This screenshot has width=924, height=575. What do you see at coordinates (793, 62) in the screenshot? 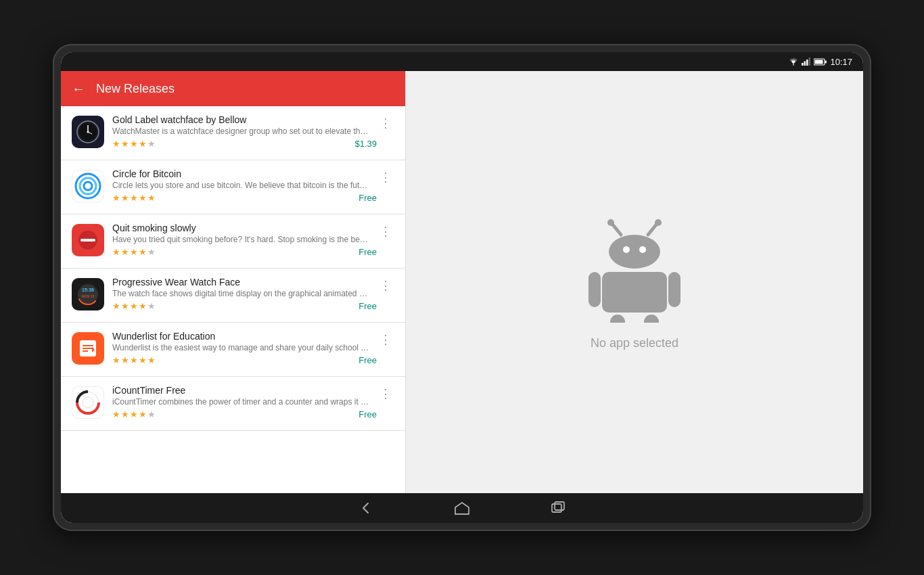
I see `wifi-icon` at bounding box center [793, 62].